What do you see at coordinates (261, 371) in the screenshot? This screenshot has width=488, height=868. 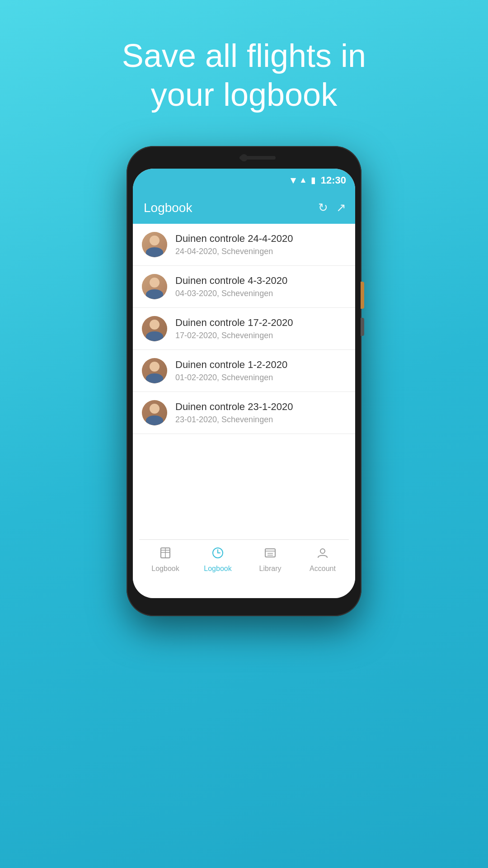 I see `item-text: Duinen controle 1-2-2020 01-02-2020, Sch…` at bounding box center [261, 371].